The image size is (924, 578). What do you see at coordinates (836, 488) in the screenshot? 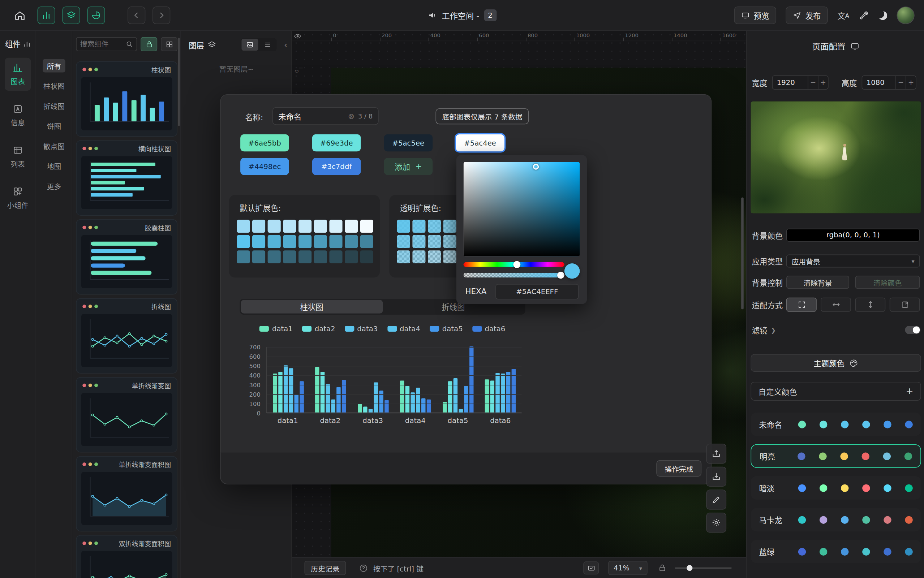
I see `theme-row-3: 暗淡` at bounding box center [836, 488].